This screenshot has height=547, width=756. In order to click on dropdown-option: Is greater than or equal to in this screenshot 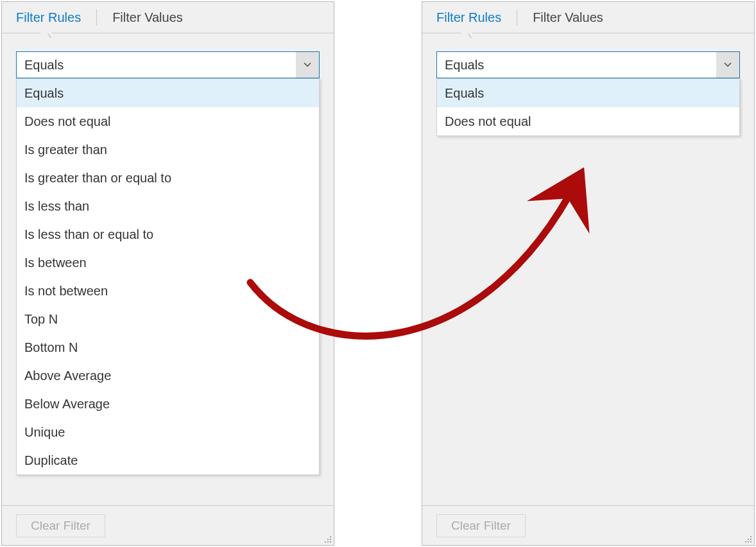, I will do `click(168, 178)`.